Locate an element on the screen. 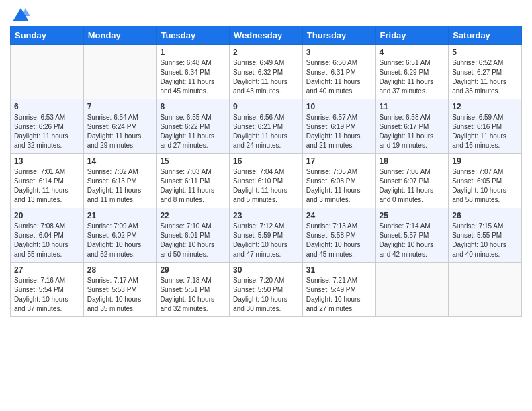 The height and width of the screenshot is (411, 532). calendar-cell: 23Sunrise: 7:12 AM Sunset: 5:59 PM Dayli… is located at coordinates (266, 235).